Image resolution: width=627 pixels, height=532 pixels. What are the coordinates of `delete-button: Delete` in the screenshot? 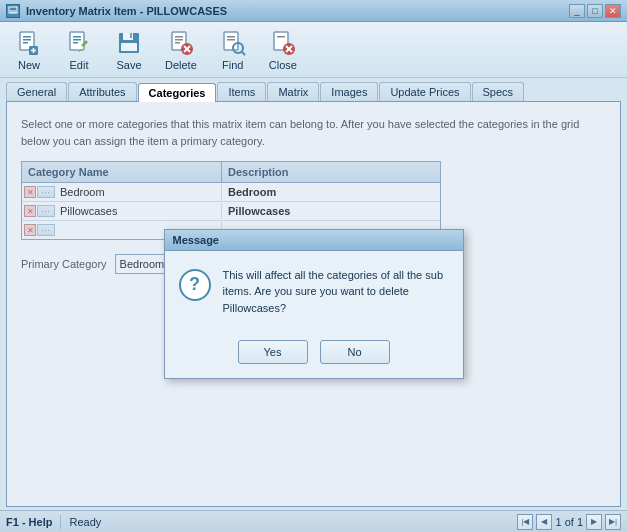 It's located at (181, 50).